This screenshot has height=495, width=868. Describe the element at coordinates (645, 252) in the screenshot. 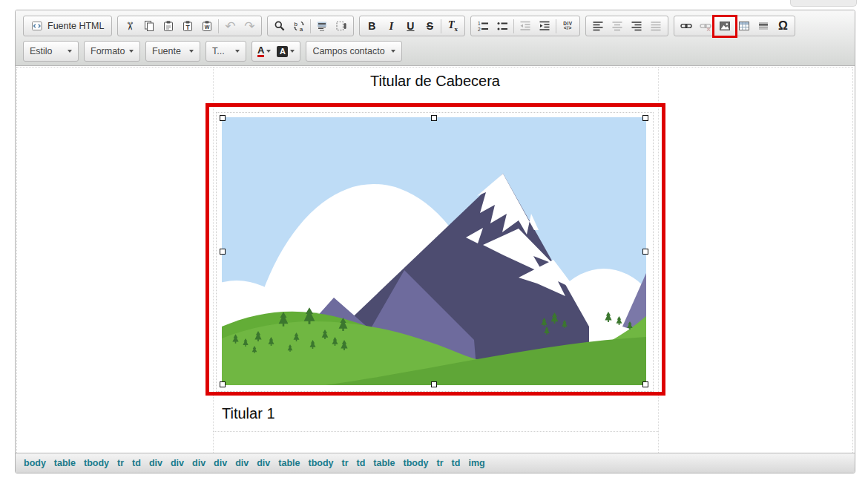

I see `resize-handle-middle-right` at that location.